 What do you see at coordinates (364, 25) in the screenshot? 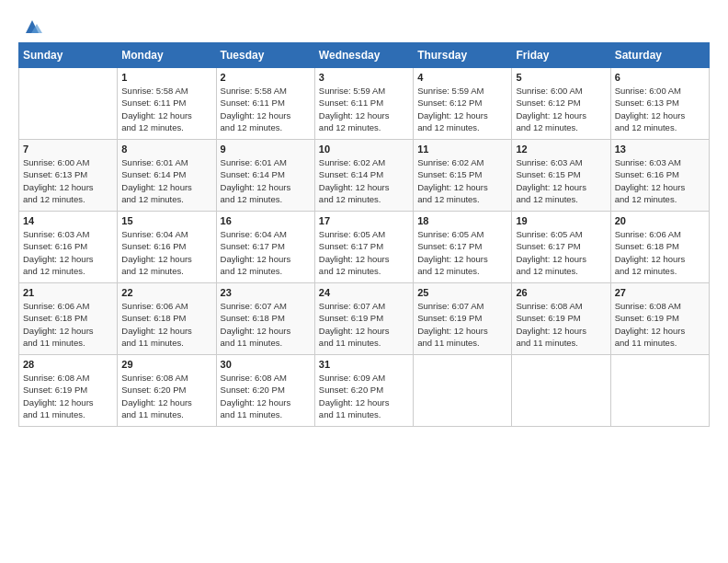
I see `header` at bounding box center [364, 25].